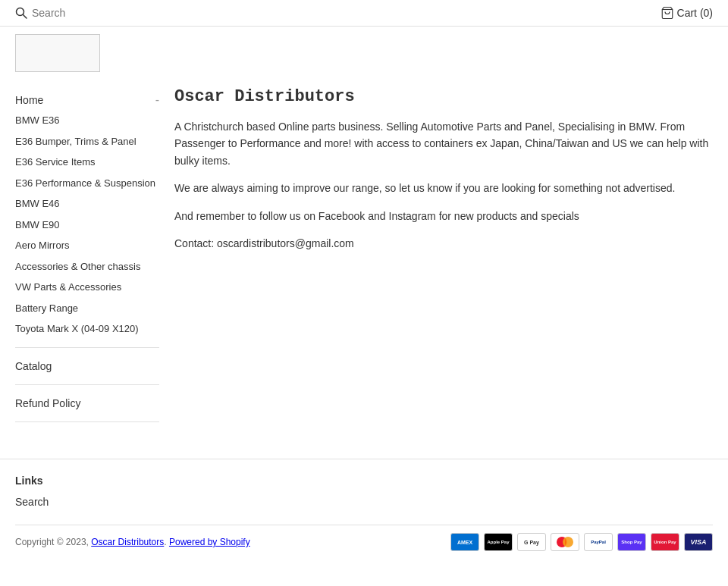 The width and height of the screenshot is (728, 586). What do you see at coordinates (444, 144) in the screenshot?
I see `intro-paragraph: A Christchurch based Online parts busine…` at bounding box center [444, 144].